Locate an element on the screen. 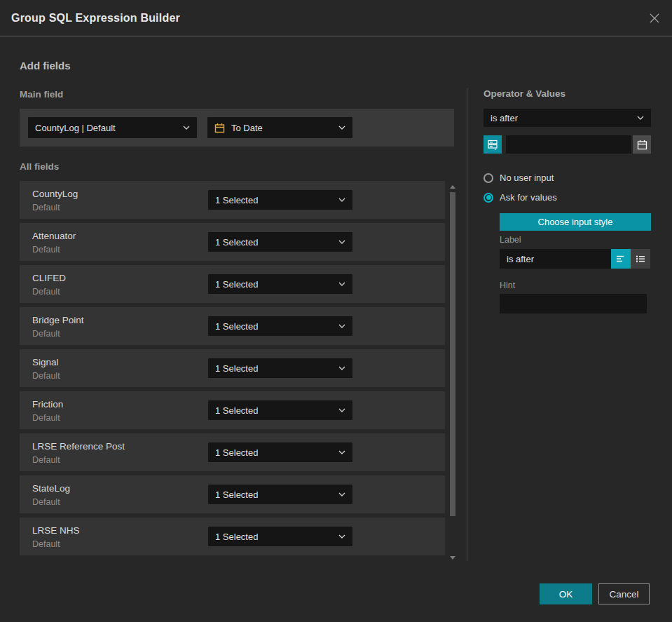 The height and width of the screenshot is (622, 672). field-row: Friction Default 1 Selected is located at coordinates (233, 410).